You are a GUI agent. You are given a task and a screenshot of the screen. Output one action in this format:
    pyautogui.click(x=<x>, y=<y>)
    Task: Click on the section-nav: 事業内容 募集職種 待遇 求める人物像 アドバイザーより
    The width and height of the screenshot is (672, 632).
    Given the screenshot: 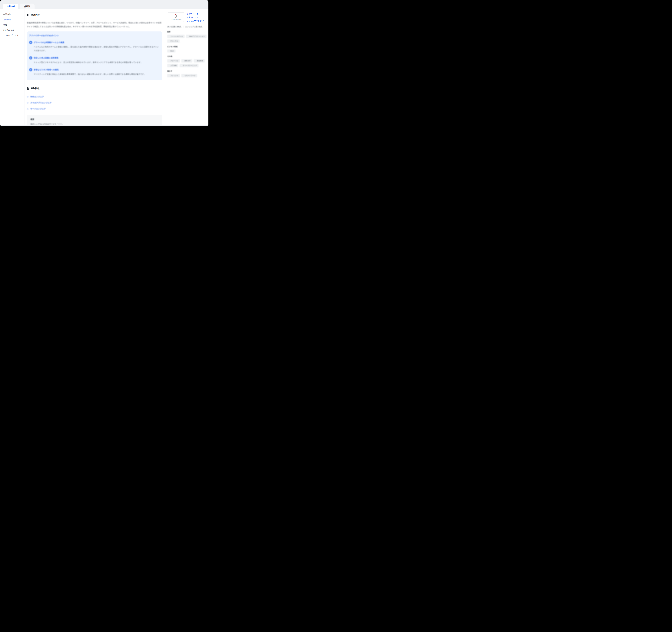 What is the action you would take?
    pyautogui.click(x=12, y=67)
    